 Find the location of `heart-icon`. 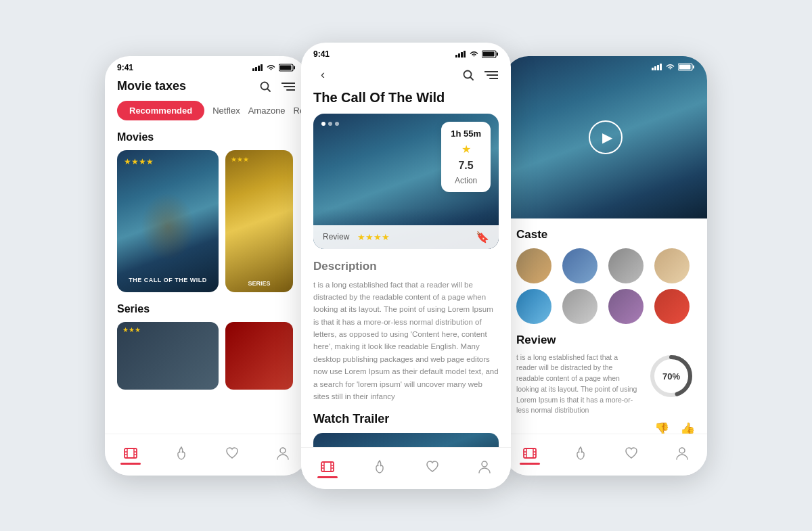

heart-icon is located at coordinates (232, 453).